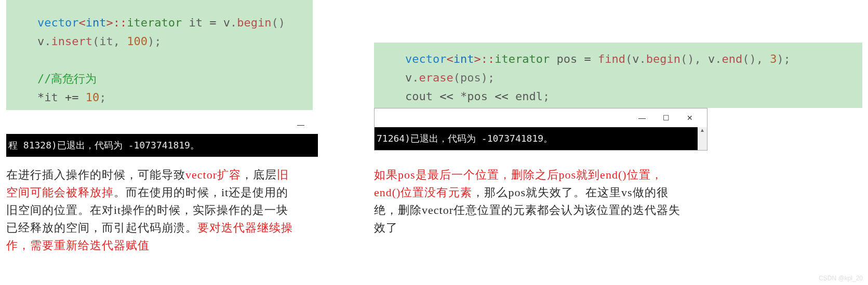  What do you see at coordinates (96, 174) in the screenshot?
I see `text: 在进行插入操作的时候，可能导致` at bounding box center [96, 174].